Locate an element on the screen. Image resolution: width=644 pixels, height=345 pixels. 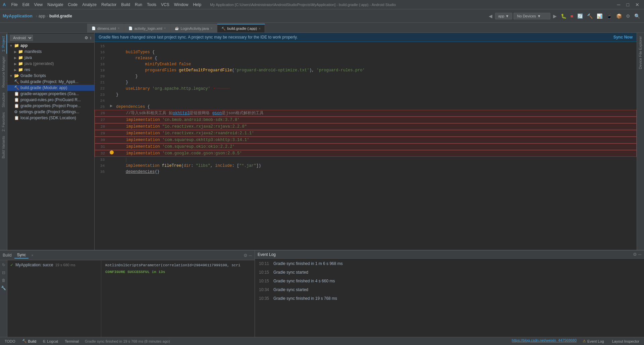
logcat-tab: 6: Logcat is located at coordinates (50, 341).